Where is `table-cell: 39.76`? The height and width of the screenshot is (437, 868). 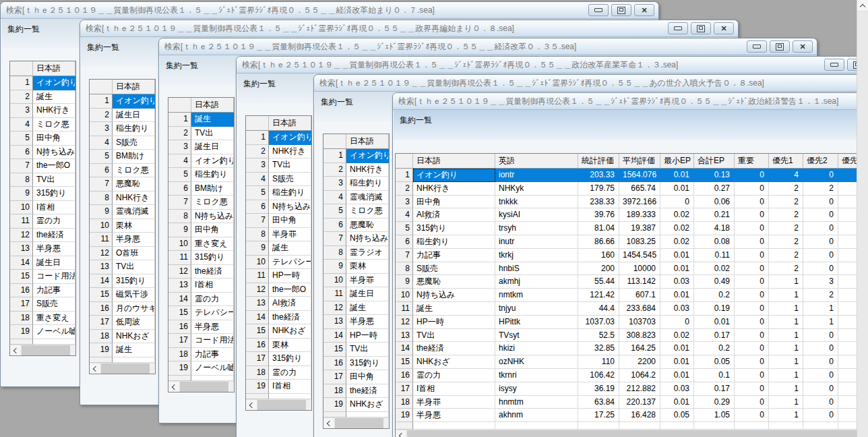
table-cell: 39.76 is located at coordinates (598, 215).